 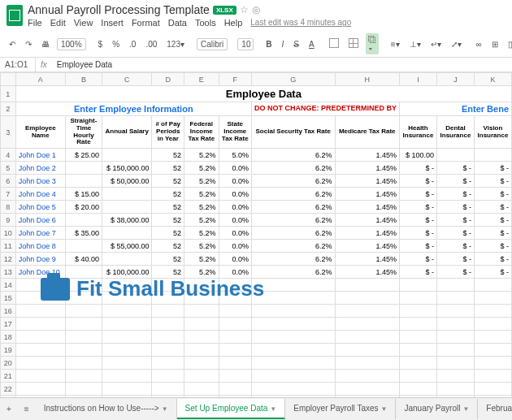 What do you see at coordinates (8, 246) in the screenshot?
I see `row-head: 11` at bounding box center [8, 246].